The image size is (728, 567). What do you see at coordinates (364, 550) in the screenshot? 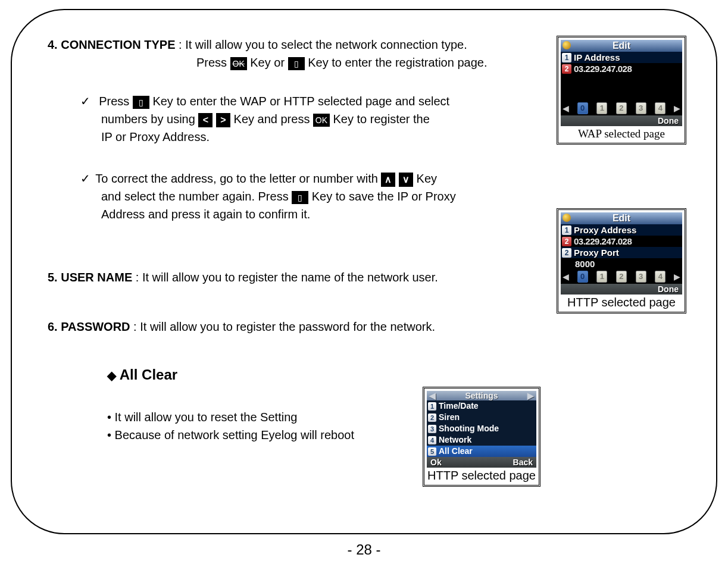
I see `page-number: - 28 -` at bounding box center [364, 550].